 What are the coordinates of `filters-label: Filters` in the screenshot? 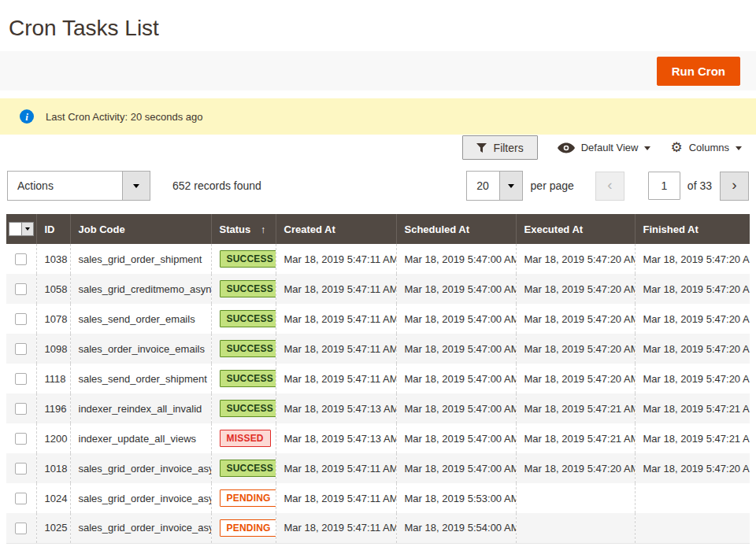 It's located at (509, 148).